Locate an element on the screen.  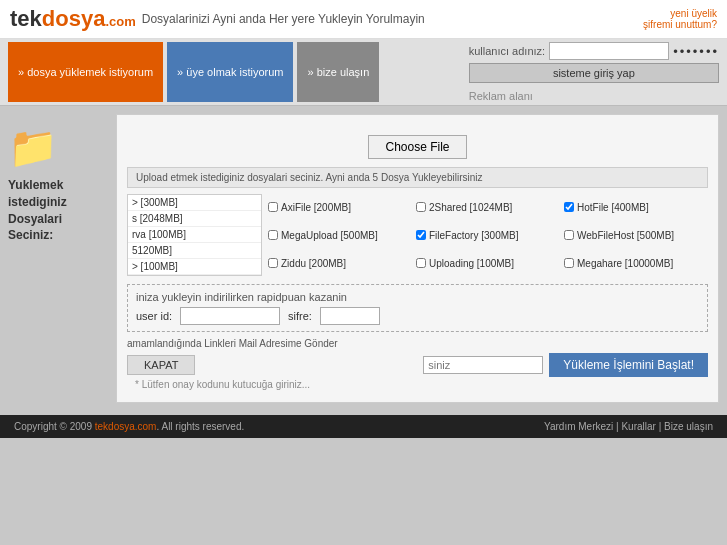
username-input is located at coordinates (609, 51).